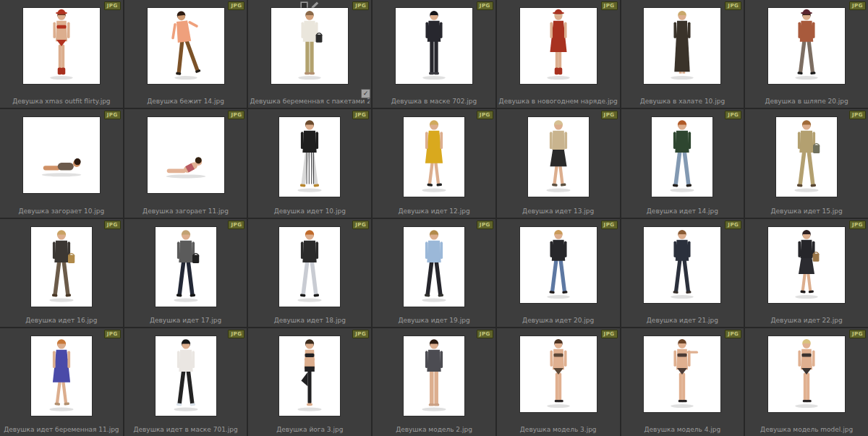 The image size is (868, 436). I want to click on file-item: JPGДевушка xmas outfit flirty.jpg, so click(61, 54).